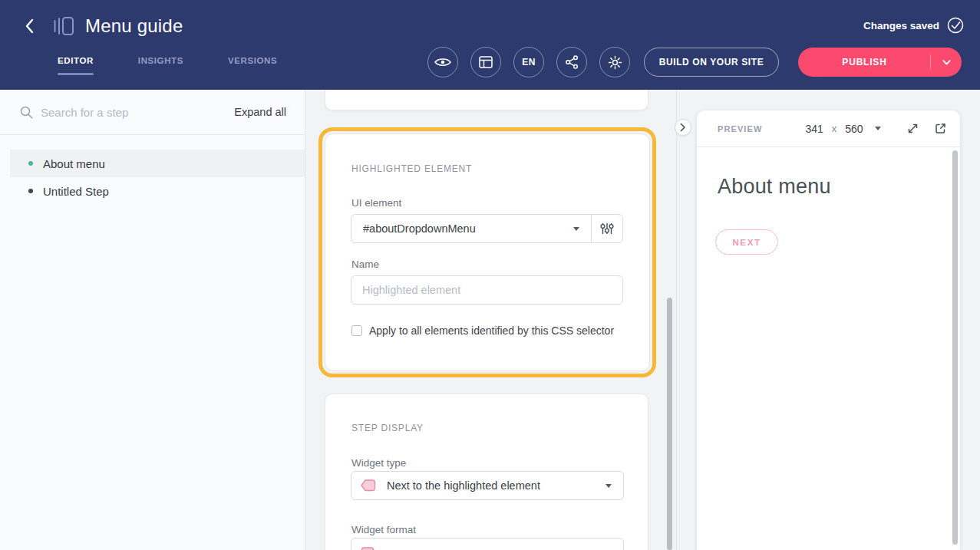 The height and width of the screenshot is (550, 980). Describe the element at coordinates (572, 62) in the screenshot. I see `share-button` at that location.